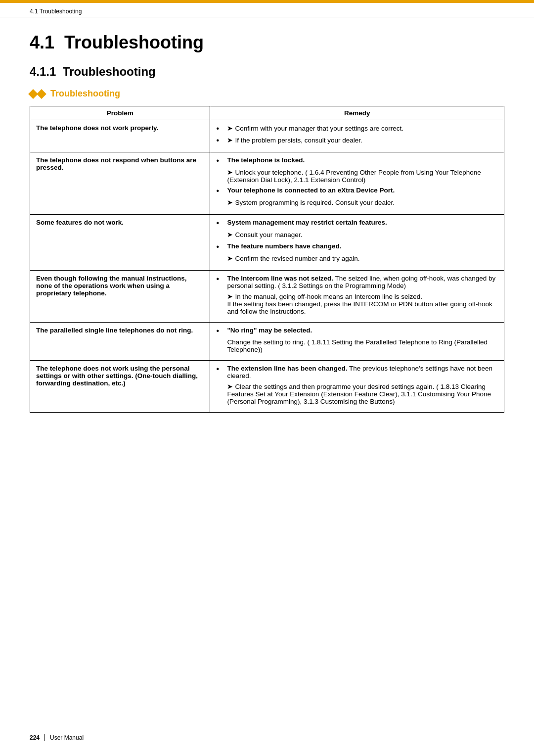  Describe the element at coordinates (267, 738) in the screenshot. I see `footer: 224 User Manual` at that location.